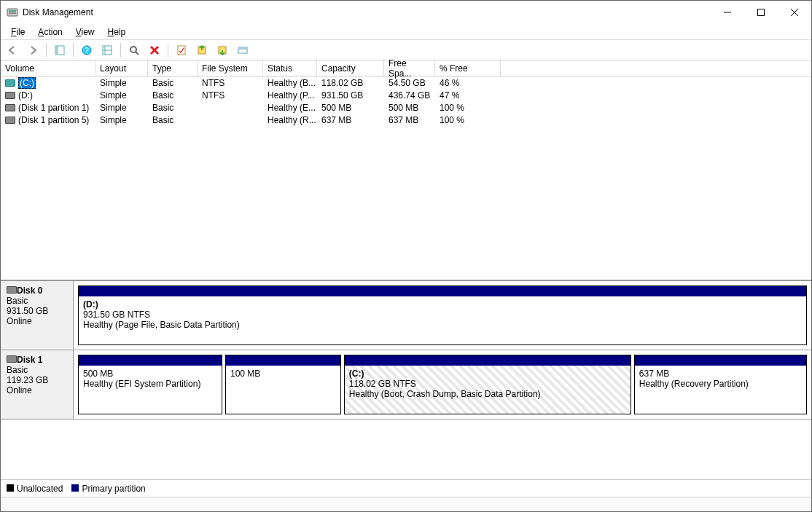 The height and width of the screenshot is (512, 812). I want to click on col-status: Status, so click(290, 68).